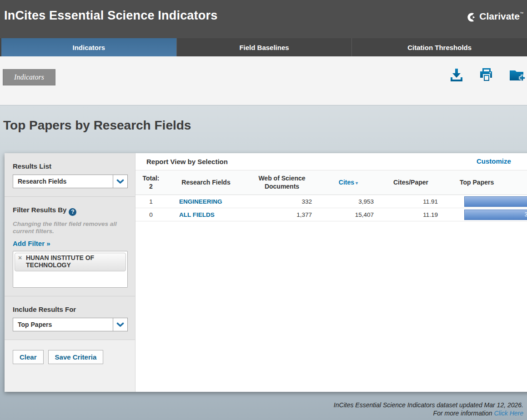 This screenshot has height=420, width=527. Describe the element at coordinates (457, 75) in the screenshot. I see `download-icon` at that location.